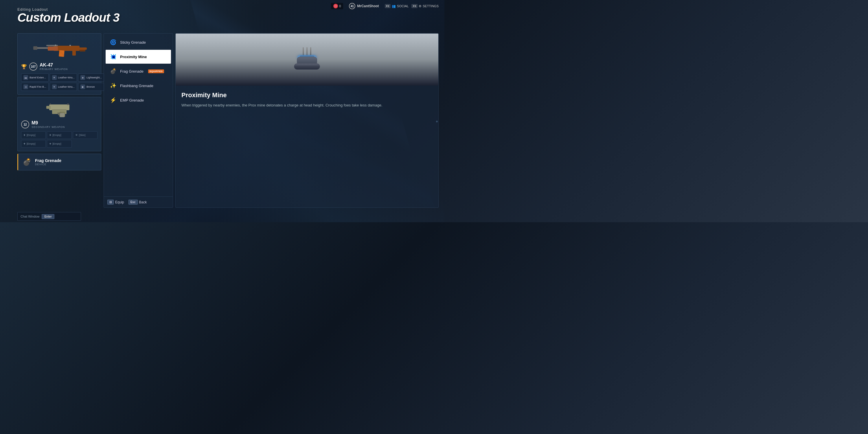 The image size is (868, 434). What do you see at coordinates (54, 65) in the screenshot?
I see `primary-weapon-name: AK-47` at bounding box center [54, 65].